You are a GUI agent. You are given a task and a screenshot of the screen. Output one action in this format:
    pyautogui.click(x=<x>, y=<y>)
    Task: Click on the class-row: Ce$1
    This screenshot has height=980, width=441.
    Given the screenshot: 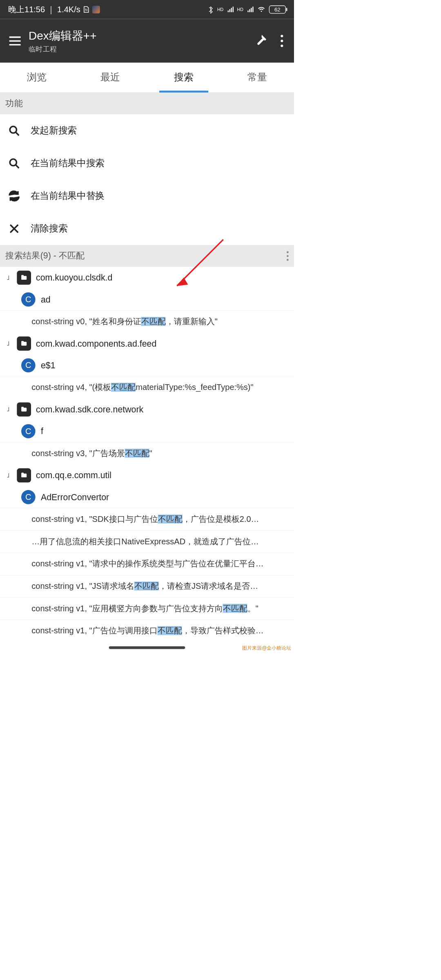 What is the action you would take?
    pyautogui.click(x=147, y=365)
    